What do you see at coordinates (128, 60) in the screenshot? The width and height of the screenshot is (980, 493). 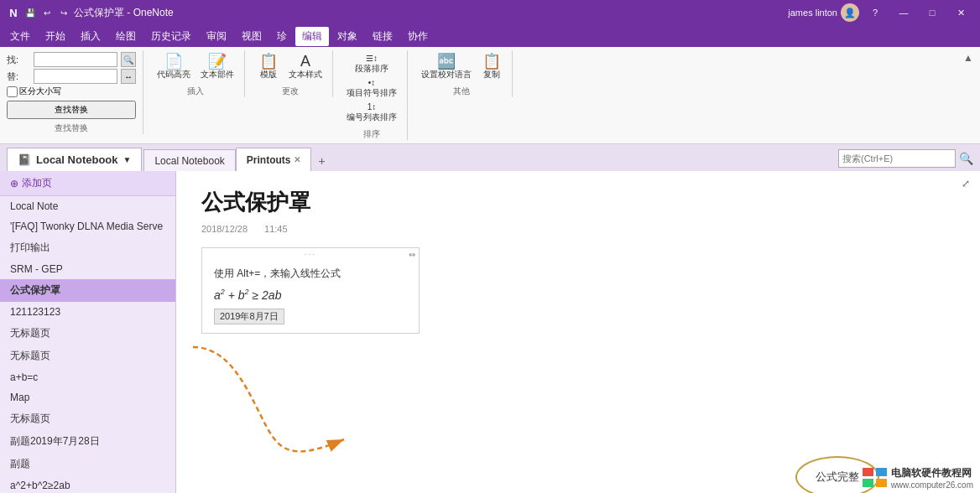 I see `find-button: 🔍` at bounding box center [128, 60].